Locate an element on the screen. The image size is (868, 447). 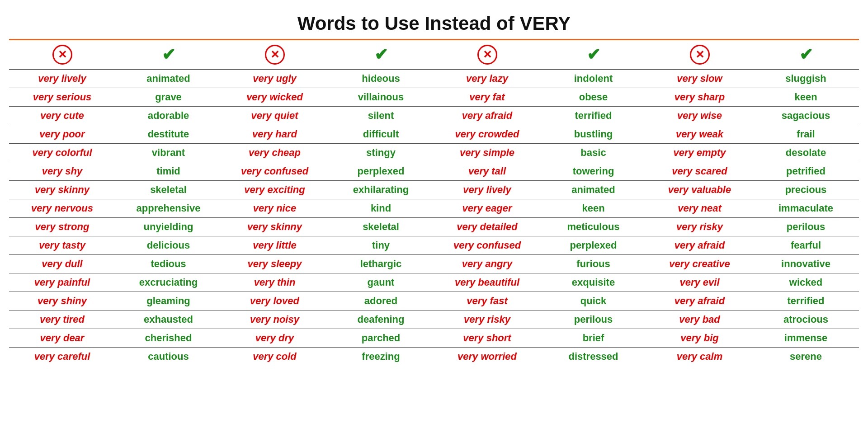
table-cell: keen is located at coordinates (593, 209).